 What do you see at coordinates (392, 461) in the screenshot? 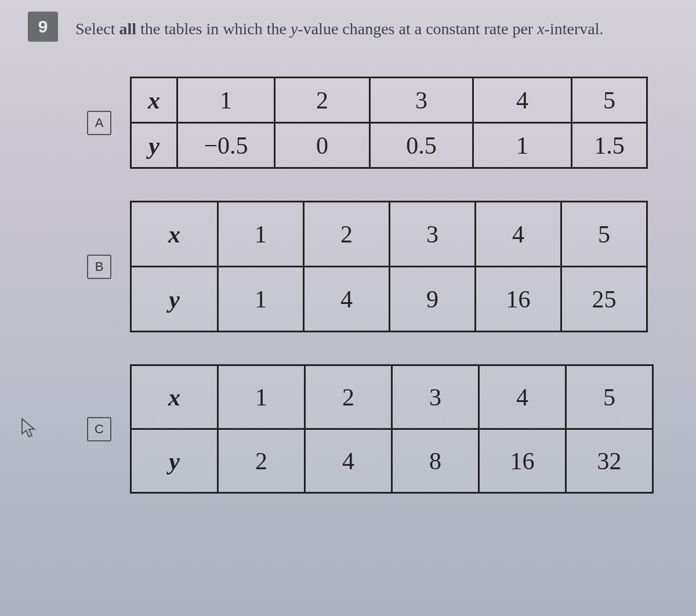
I see `table-row: y 2 4 8 16 32` at bounding box center [392, 461].